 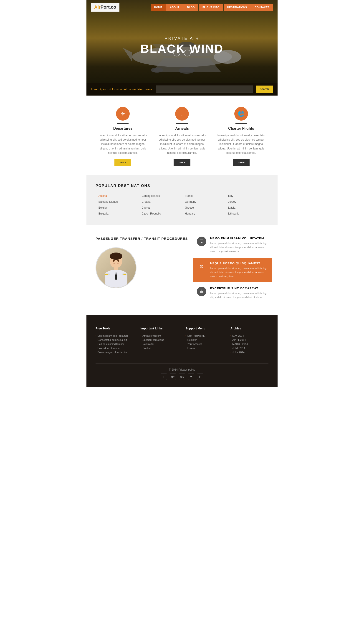 What do you see at coordinates (182, 351) in the screenshot?
I see `footer-section: Free Tools Lorem ipsum dolor sit amet Co…` at bounding box center [182, 351].